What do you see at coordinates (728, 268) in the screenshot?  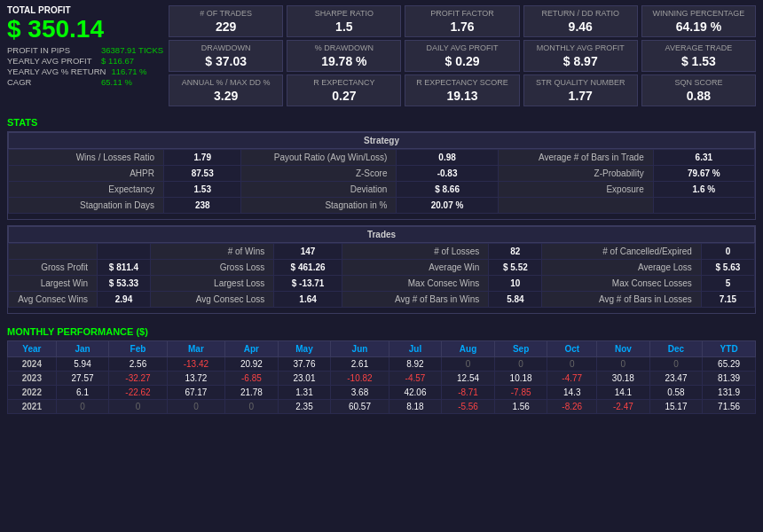 I see `trades-value-cell: $ 5.63` at bounding box center [728, 268].